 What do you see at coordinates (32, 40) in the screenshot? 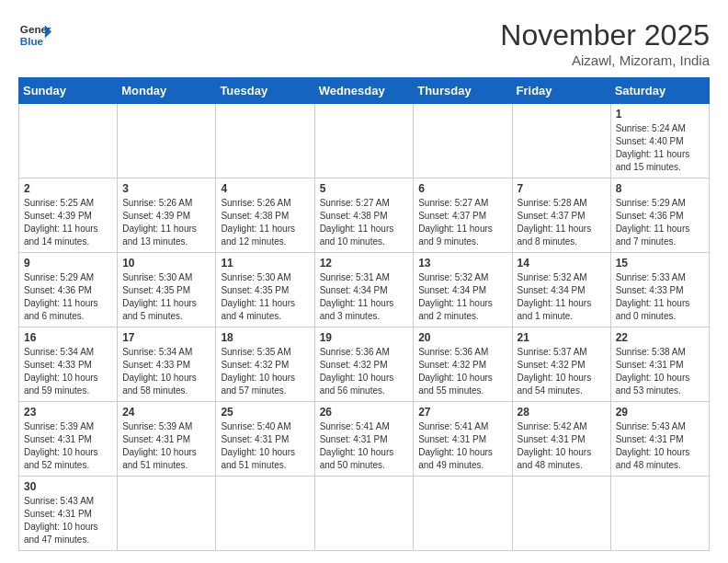
I see `svg-text: Blue` at bounding box center [32, 40].